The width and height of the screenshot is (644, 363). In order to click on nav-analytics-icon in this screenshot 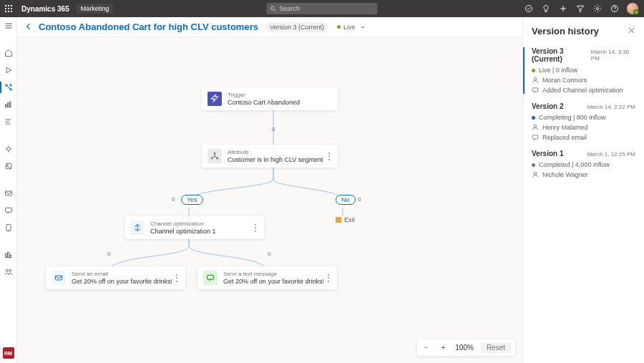, I will do `click(9, 105)`.